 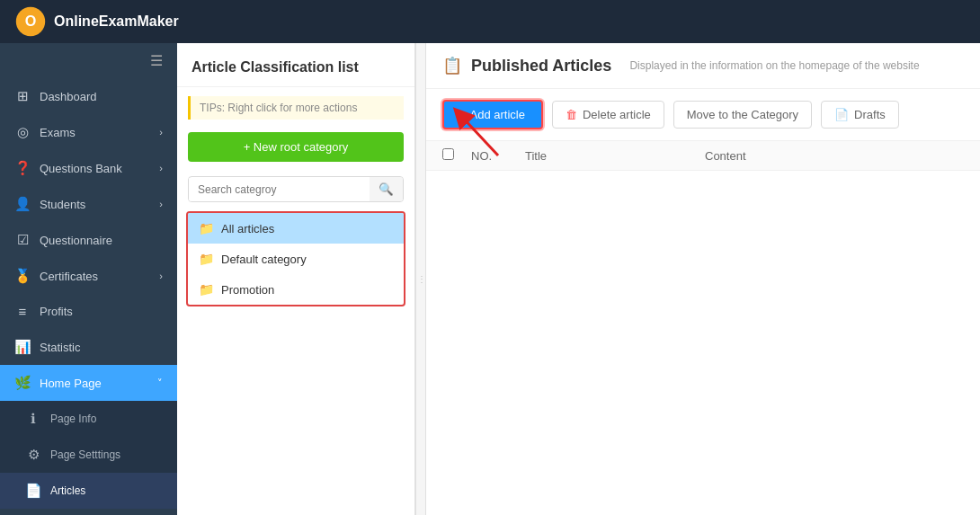 What do you see at coordinates (541, 67) in the screenshot?
I see `articles-title: Published Articles` at bounding box center [541, 67].